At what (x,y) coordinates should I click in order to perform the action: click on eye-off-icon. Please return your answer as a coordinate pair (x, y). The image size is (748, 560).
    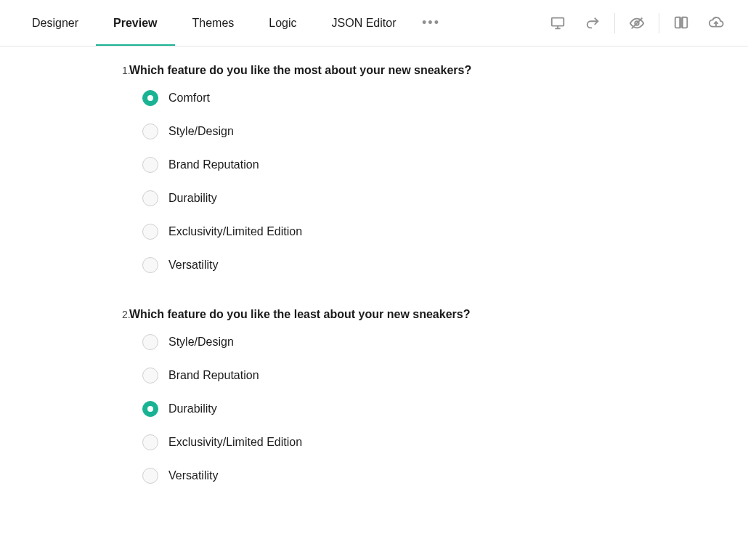
    Looking at the image, I should click on (637, 23).